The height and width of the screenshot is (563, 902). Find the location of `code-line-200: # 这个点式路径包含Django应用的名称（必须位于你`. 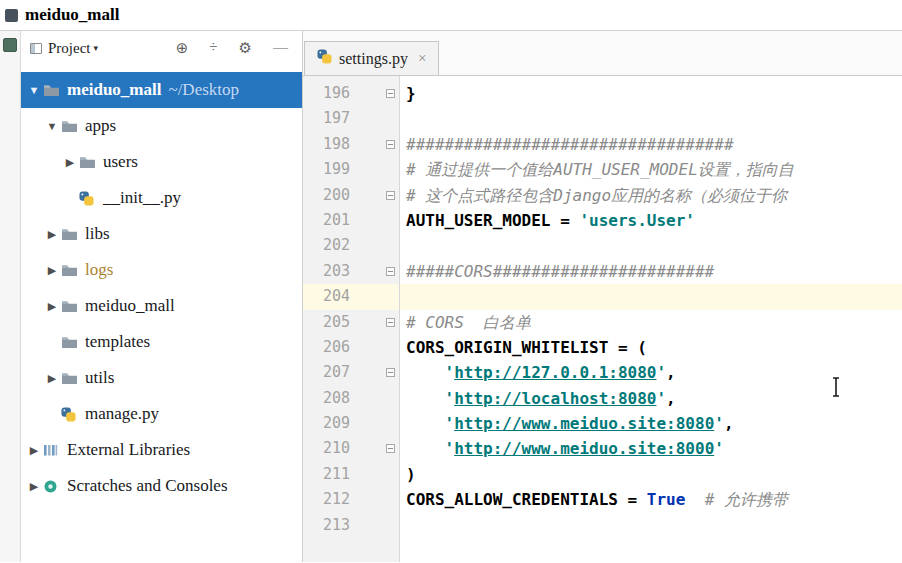

code-line-200: # 这个点式路径包含Django应用的名称（必须位于你 is located at coordinates (651, 196).